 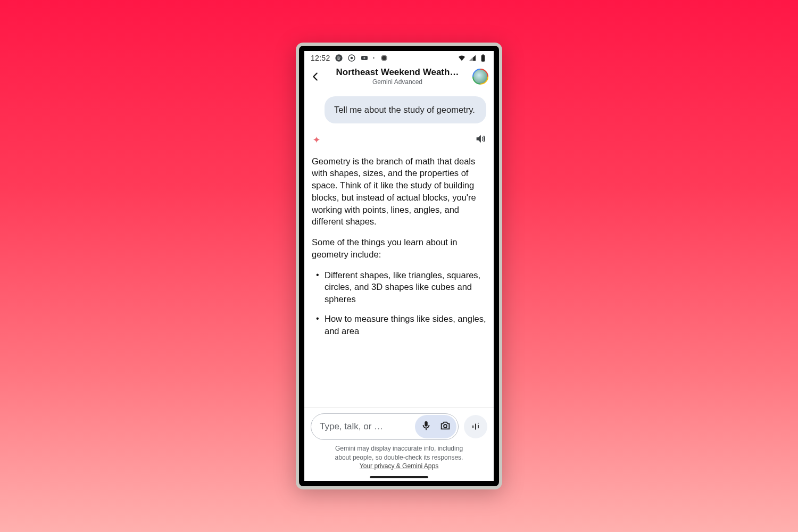 What do you see at coordinates (364, 58) in the screenshot?
I see `app-icon-youtube` at bounding box center [364, 58].